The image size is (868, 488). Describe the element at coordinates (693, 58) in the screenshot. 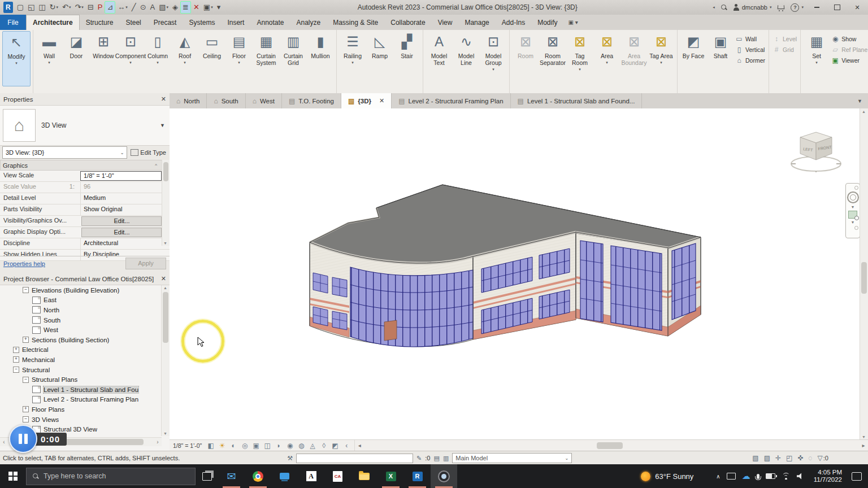

I see `by-face-button: ◩By Face` at that location.